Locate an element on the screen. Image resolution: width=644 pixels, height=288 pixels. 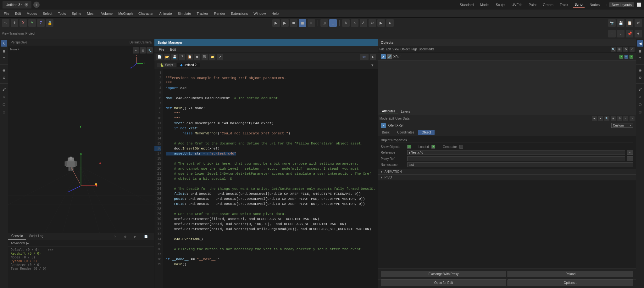
xref-check: ✓ is located at coordinates (621, 57).